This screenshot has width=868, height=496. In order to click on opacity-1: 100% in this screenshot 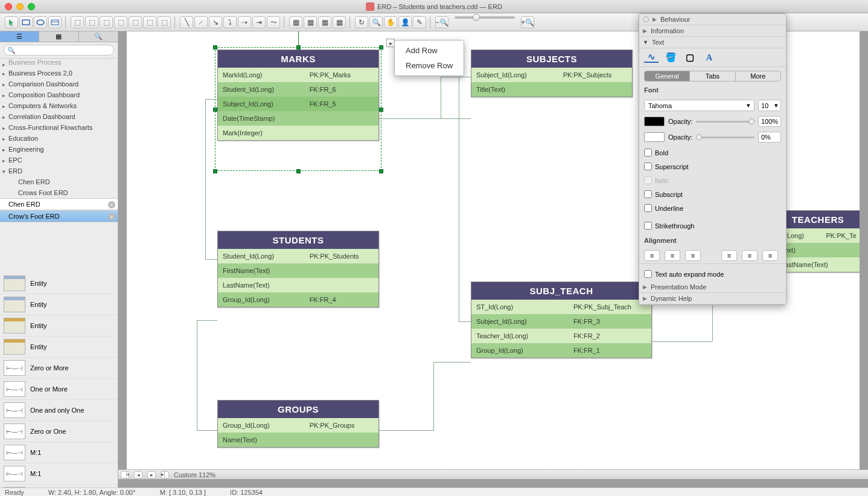, I will do `click(770, 121)`.